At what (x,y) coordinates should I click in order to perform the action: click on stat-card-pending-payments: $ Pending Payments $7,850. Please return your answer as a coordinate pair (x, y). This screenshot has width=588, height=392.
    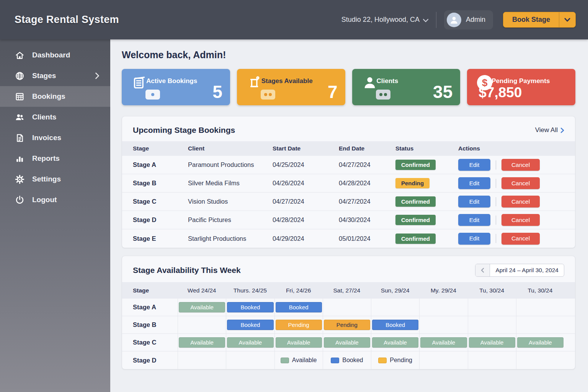
    Looking at the image, I should click on (521, 87).